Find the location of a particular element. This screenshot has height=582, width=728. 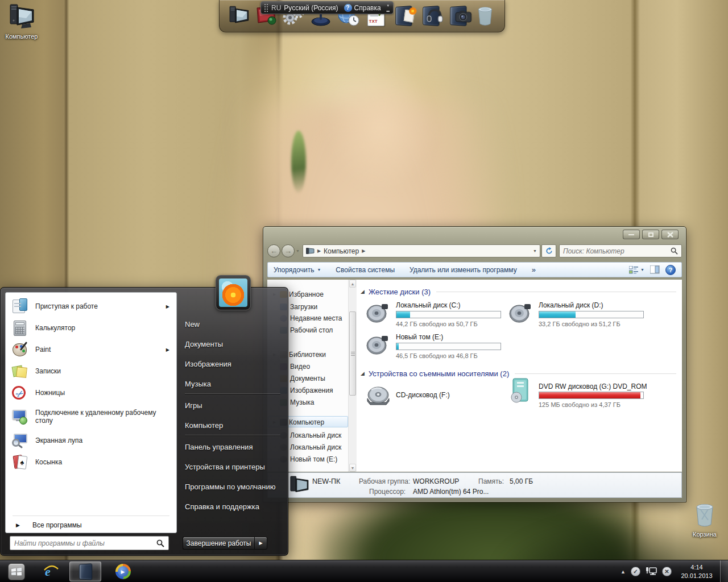

remote-desktop-icon is located at coordinates (20, 417).